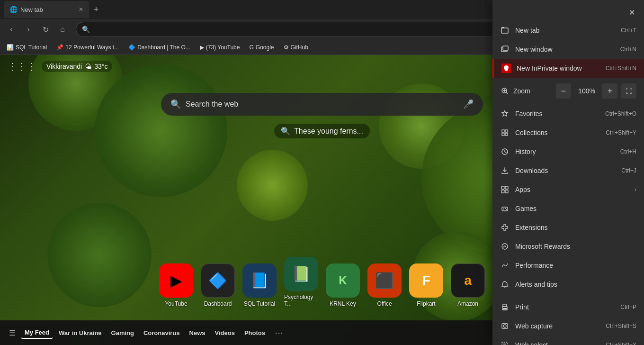  Describe the element at coordinates (568, 91) in the screenshot. I see `zoom-control: Zoom − 100% + ⛶` at that location.